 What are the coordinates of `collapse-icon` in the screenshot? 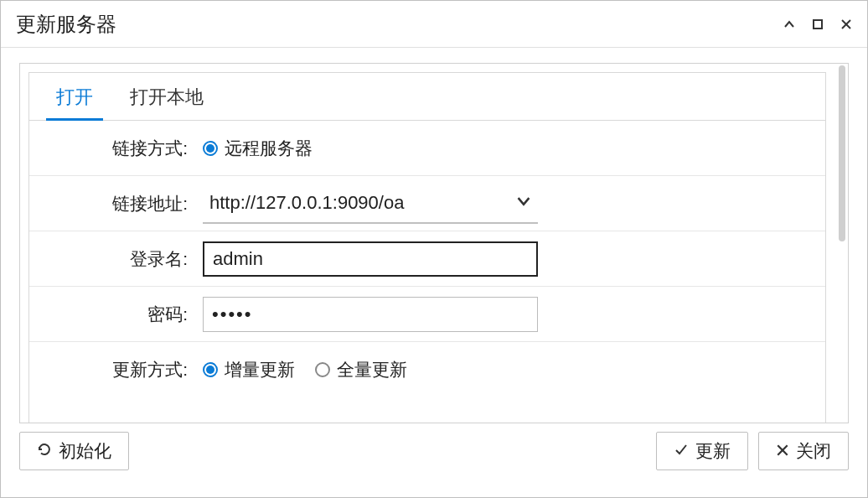 It's located at (789, 24).